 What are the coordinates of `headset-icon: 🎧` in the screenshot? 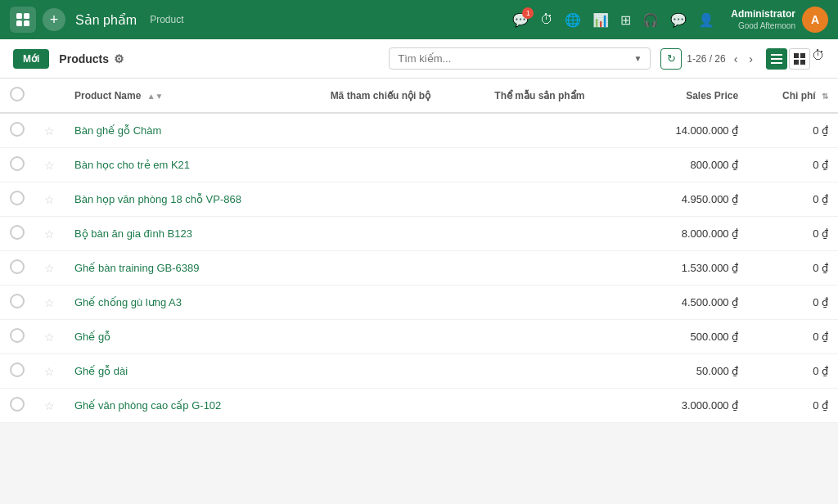 It's located at (651, 20).